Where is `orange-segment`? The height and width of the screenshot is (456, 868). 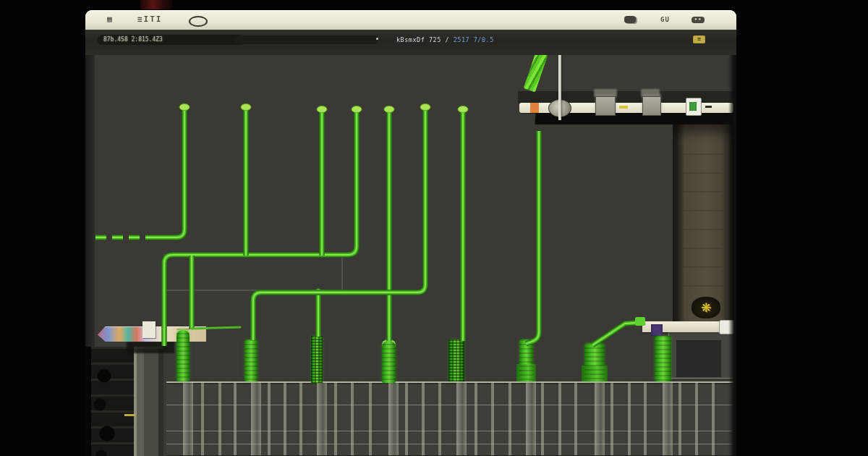
orange-segment is located at coordinates (535, 108).